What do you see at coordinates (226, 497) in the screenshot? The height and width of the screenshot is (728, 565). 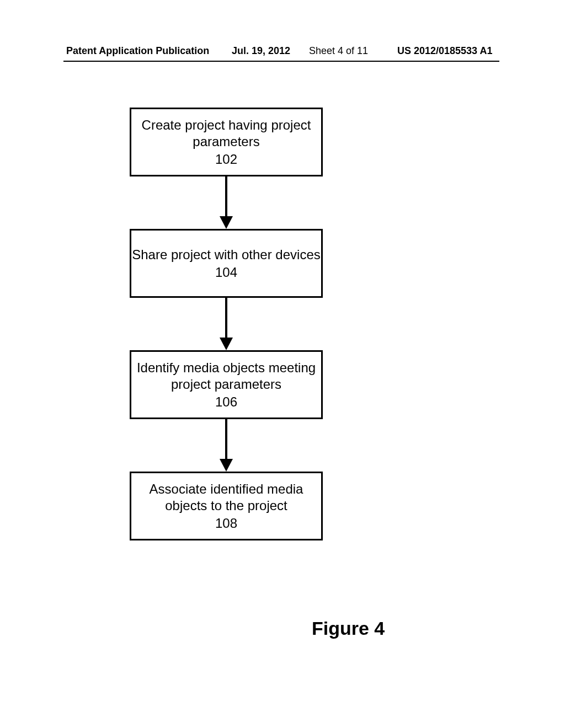 I see `flow-step-text: Associate identified media objects to th…` at bounding box center [226, 497].